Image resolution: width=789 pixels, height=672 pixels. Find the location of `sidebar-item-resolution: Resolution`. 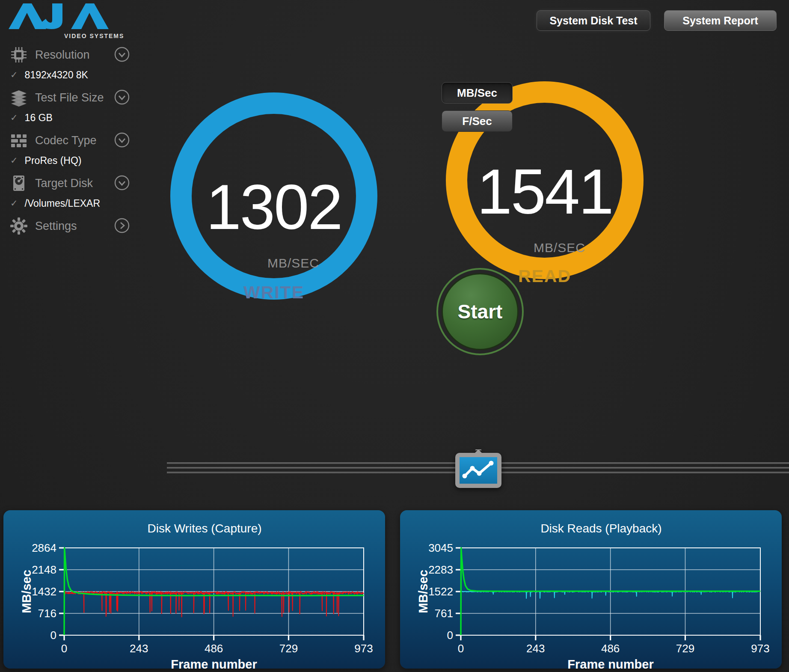

sidebar-item-resolution: Resolution is located at coordinates (50, 55).